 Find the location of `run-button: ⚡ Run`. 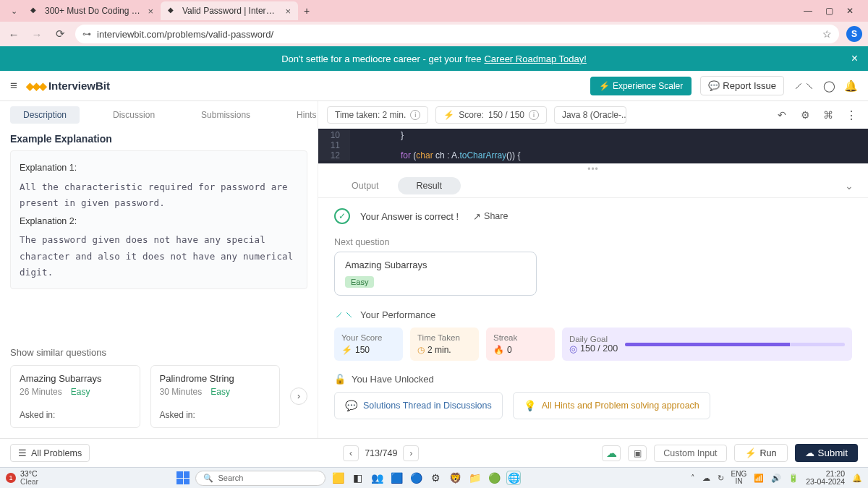

run-button: ⚡ Run is located at coordinates (761, 453).